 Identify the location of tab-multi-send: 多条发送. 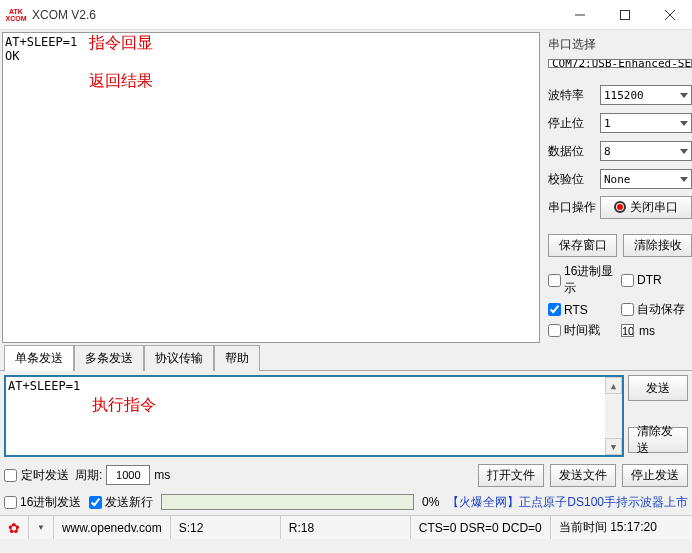
(109, 358).